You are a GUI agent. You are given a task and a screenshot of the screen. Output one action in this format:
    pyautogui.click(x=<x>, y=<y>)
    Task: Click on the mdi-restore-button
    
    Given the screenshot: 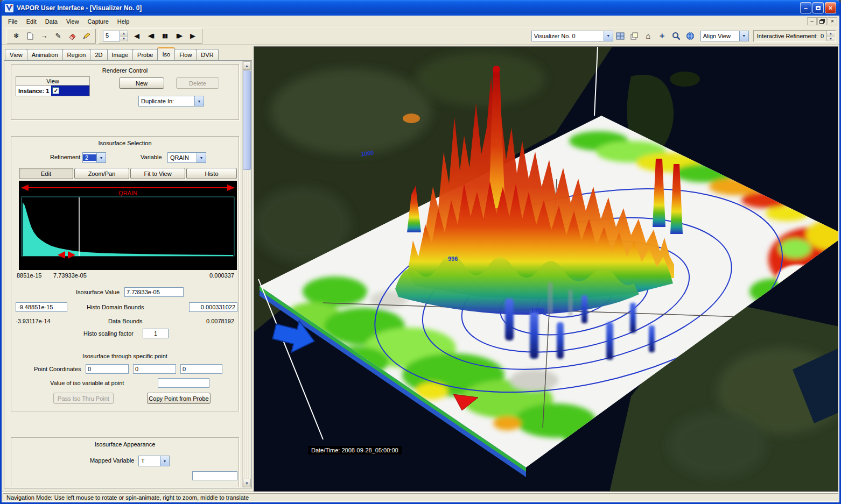 What is the action you would take?
    pyautogui.click(x=822, y=22)
    